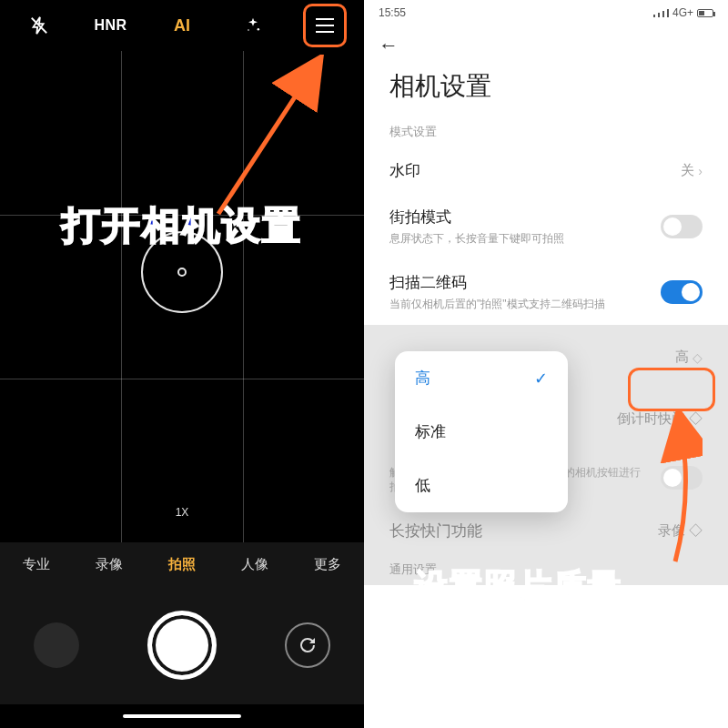 The height and width of the screenshot is (728, 728). Describe the element at coordinates (546, 132) in the screenshot. I see `section-mode-label: 模式设置` at that location.